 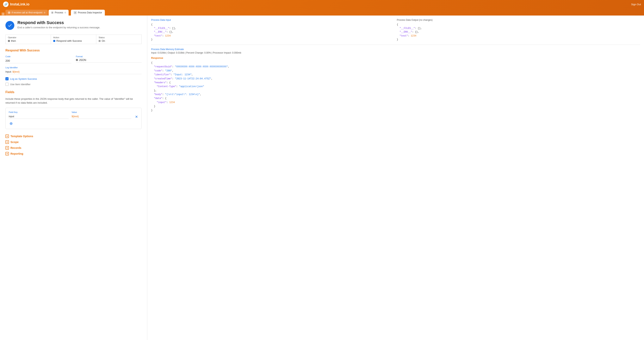 What do you see at coordinates (20, 84) in the screenshot?
I see `use-item-identifier-label: Use Item Identifier` at bounding box center [20, 84].